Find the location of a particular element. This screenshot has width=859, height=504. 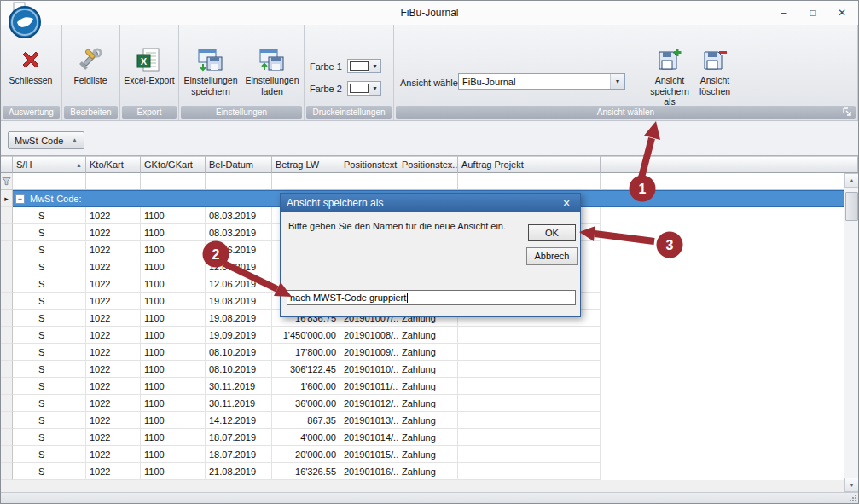

table-row: S 1022 1100 30.11.2019 1'600.00 20190101… is located at coordinates (423, 386).